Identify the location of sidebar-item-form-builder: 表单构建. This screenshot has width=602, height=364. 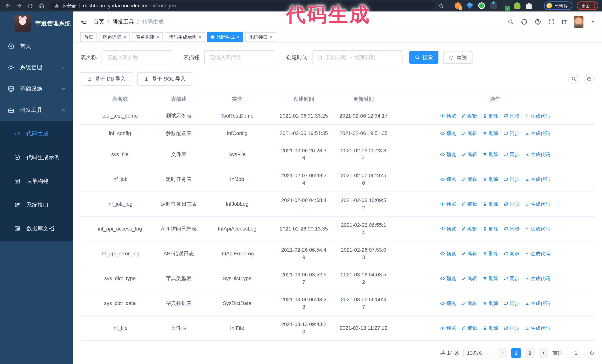
(37, 181).